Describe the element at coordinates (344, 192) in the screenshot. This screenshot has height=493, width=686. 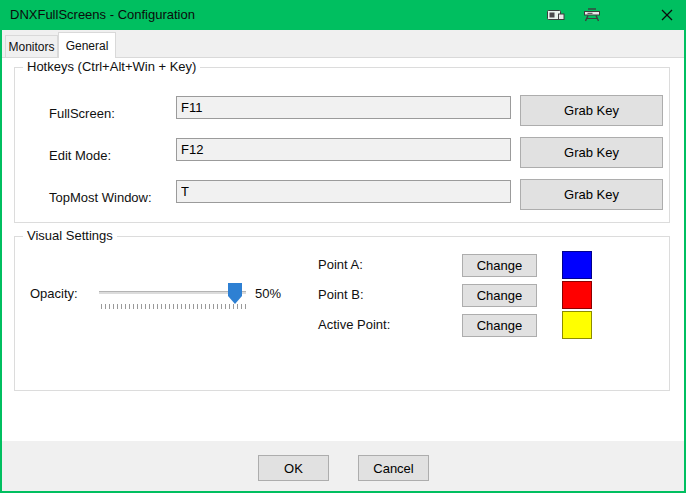
I see `topmost-window-hotkey-input` at that location.